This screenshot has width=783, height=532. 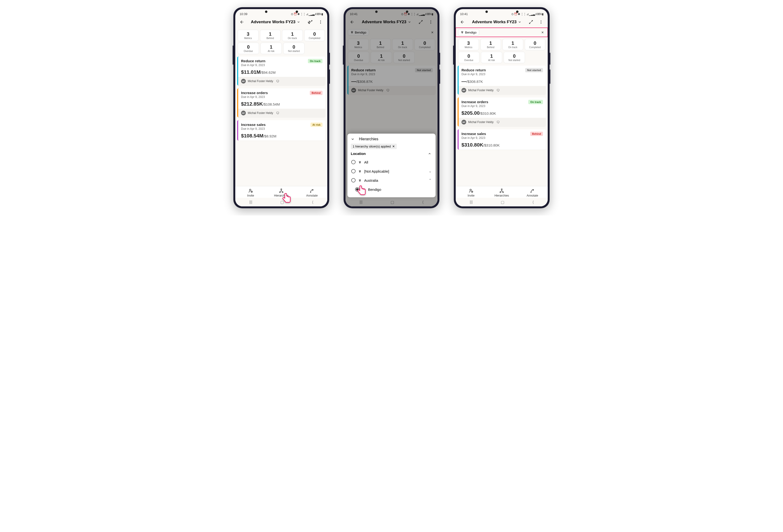 I want to click on section-location: Location, so click(x=392, y=154).